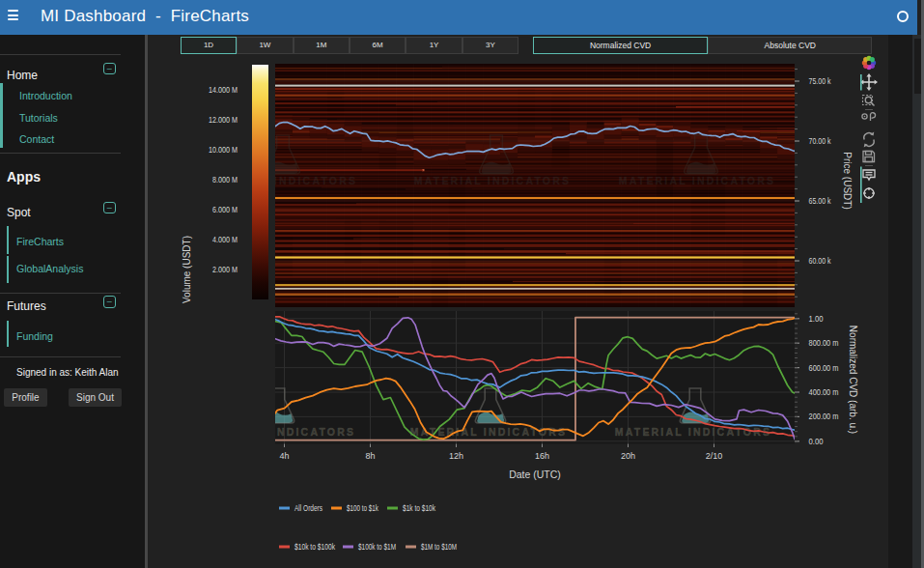 Image resolution: width=924 pixels, height=568 pixels. I want to click on svg-text: 4.000 M, so click(225, 240).